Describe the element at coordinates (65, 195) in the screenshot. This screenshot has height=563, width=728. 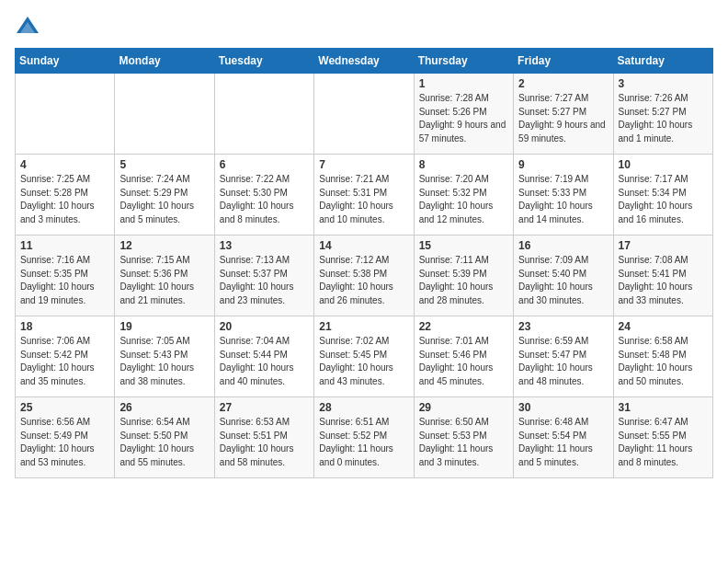
I see `calendar-cell: 4Sunrise: 7:25 AMSunset: 5:28 PMDaylight…` at that location.